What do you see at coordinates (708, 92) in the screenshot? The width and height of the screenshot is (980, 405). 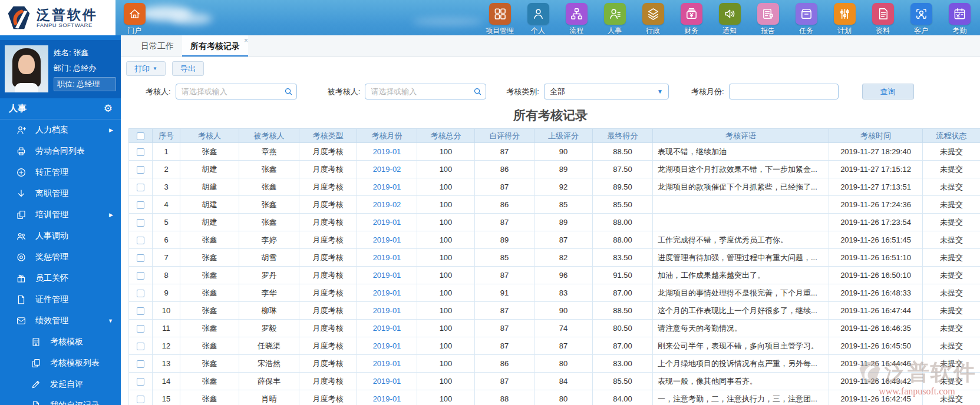 I see `month-label: 考核月份:` at bounding box center [708, 92].